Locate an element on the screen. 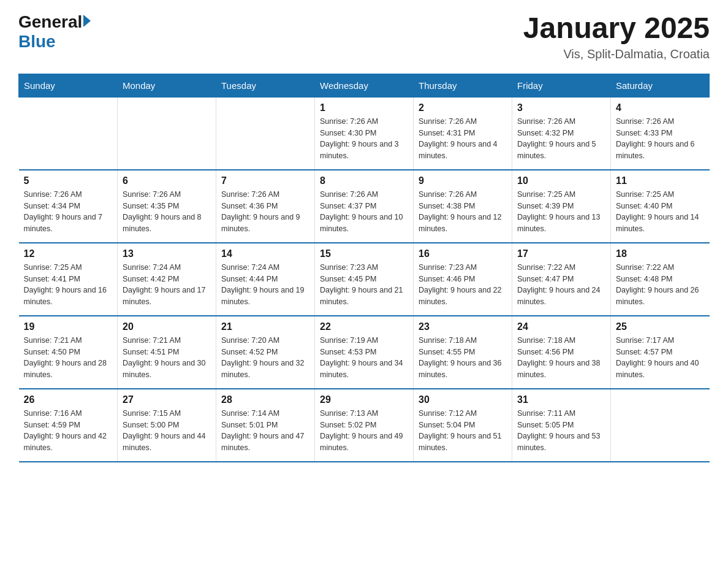 The height and width of the screenshot is (563, 728). page-header: General Blue January 2025 Vis, Split-Dal… is located at coordinates (364, 37).